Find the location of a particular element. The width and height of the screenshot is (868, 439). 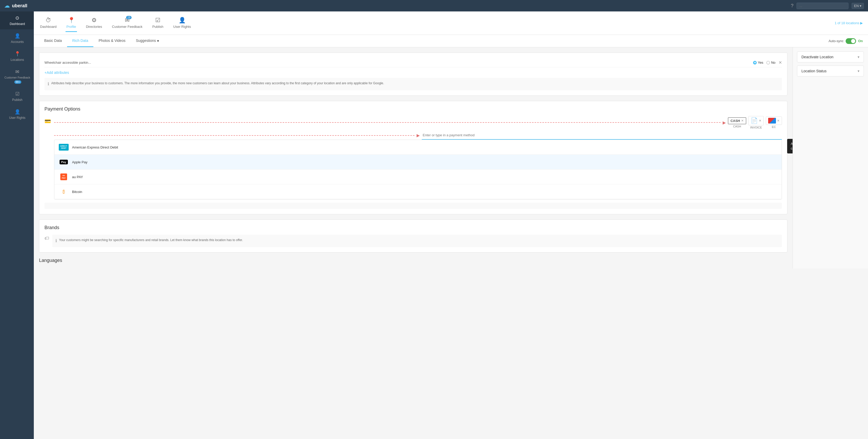

payment-chip-invoice: 📄 ✕ INVOICE is located at coordinates (756, 123).